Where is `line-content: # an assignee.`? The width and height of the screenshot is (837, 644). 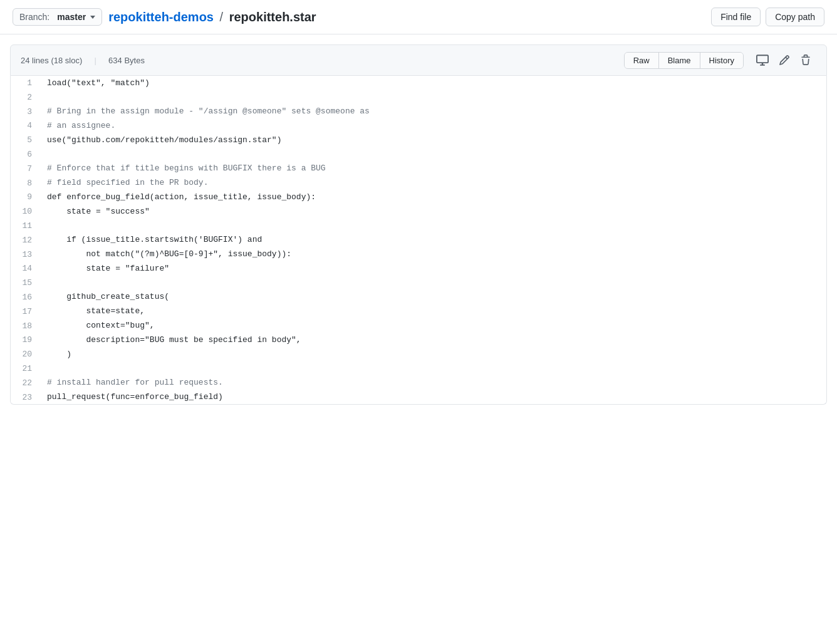
line-content: # an assignee. is located at coordinates (434, 127).